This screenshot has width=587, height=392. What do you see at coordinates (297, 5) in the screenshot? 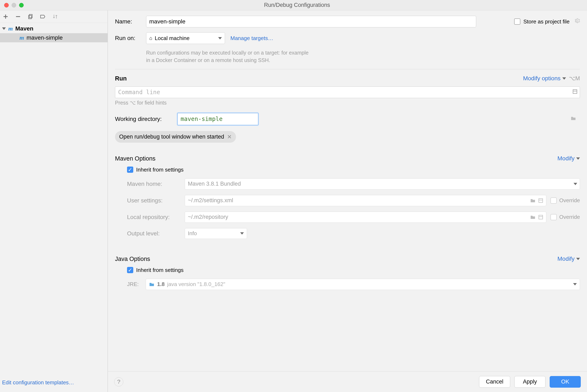
I see `window-title: Run/Debug Configurations` at bounding box center [297, 5].